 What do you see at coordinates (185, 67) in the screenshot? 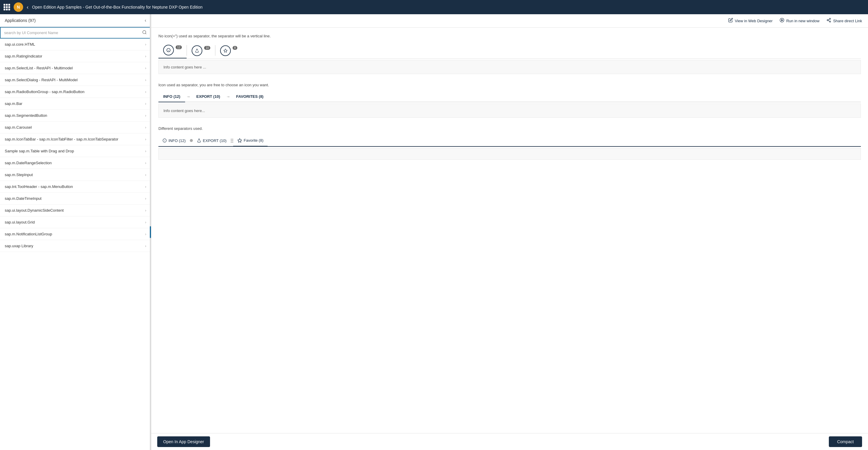
I see `content-text-1: Info content goes here ...` at bounding box center [185, 67].